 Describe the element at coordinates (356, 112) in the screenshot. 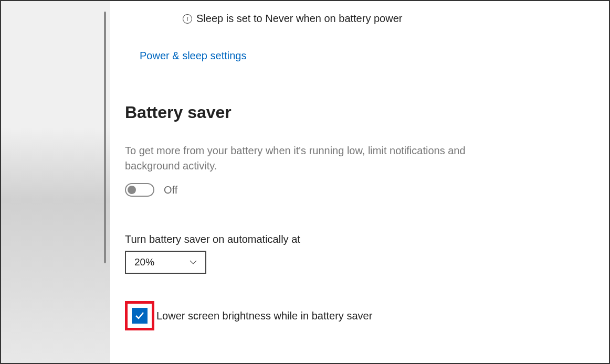

I see `battery-saver-heading: Battery saver` at that location.